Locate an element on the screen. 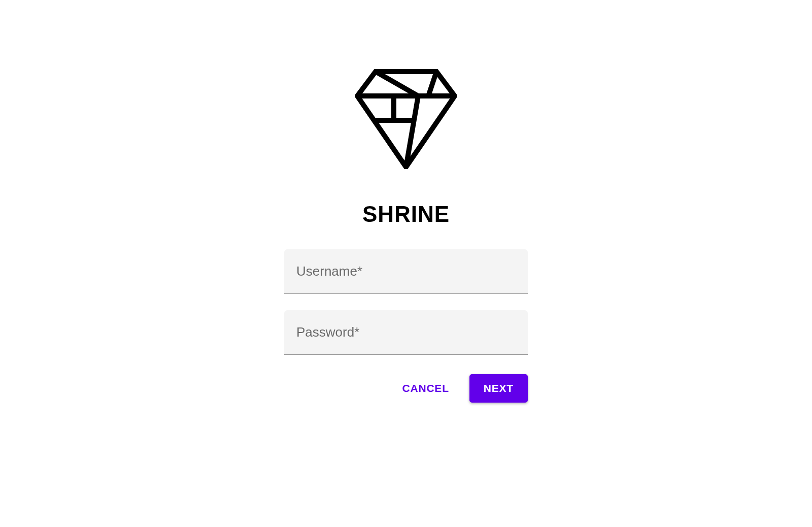 The width and height of the screenshot is (812, 527). app-title: SHRINE is located at coordinates (406, 214).